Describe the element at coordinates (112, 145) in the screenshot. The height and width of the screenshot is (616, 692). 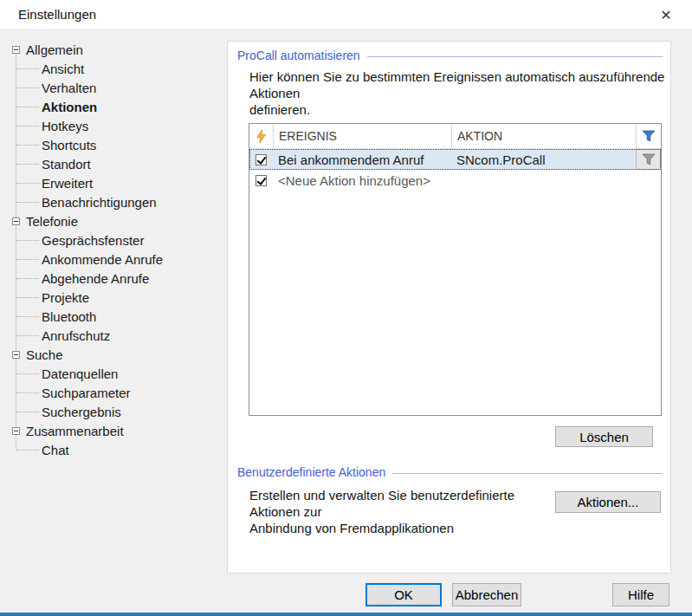
I see `tree-item-shortcuts: Shortcuts` at that location.